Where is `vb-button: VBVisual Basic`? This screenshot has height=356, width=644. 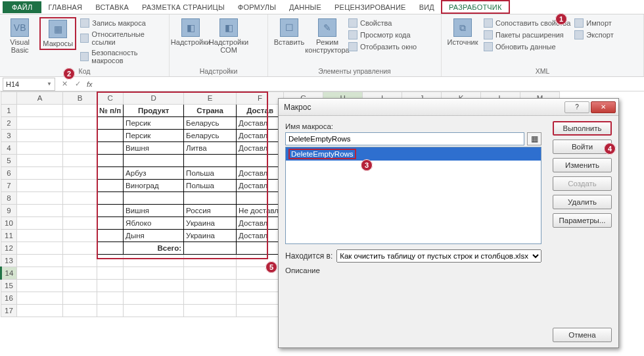 vb-button: VBVisual Basic is located at coordinates (20, 36).